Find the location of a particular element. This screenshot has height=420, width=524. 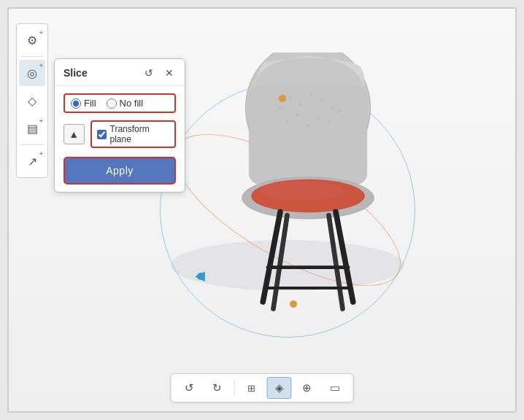

undo-btn: ↺ is located at coordinates (190, 388).